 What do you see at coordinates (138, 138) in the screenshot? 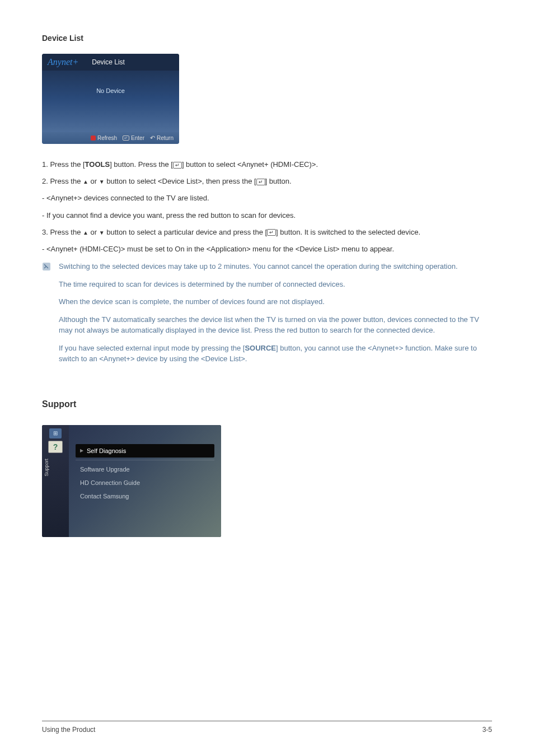
I see `enter-label: Enter` at bounding box center [138, 138].